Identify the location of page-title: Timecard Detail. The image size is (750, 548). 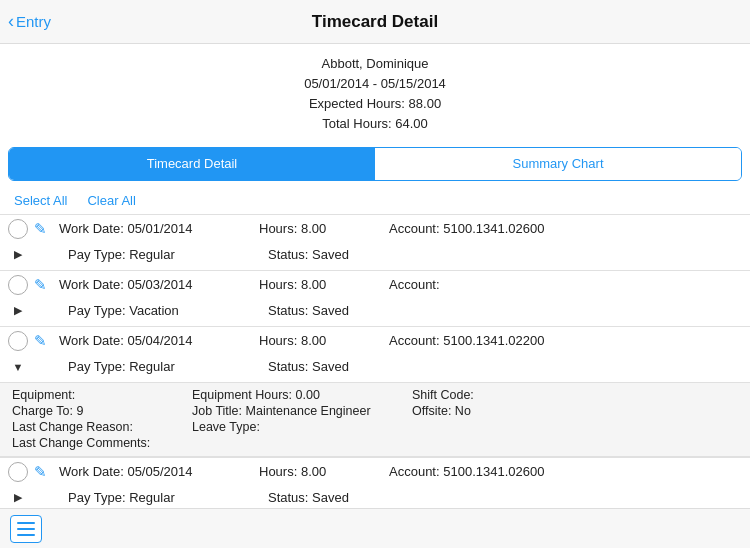
(375, 22).